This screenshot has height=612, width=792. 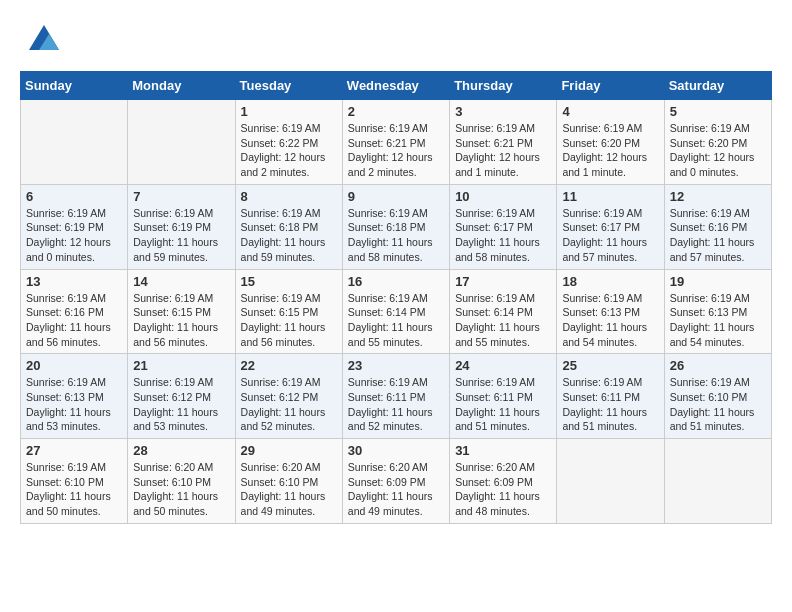 I want to click on day-number: 14, so click(x=181, y=282).